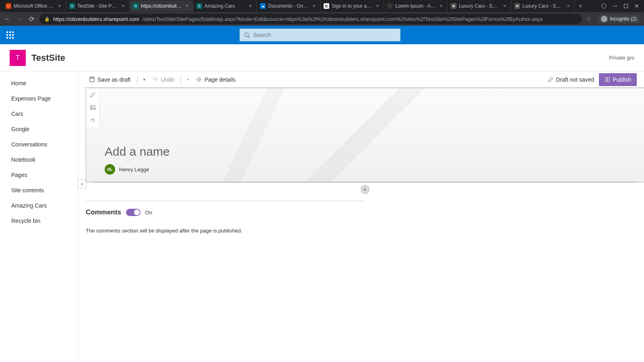  Describe the element at coordinates (390, 6) in the screenshot. I see `favicon: ·` at that location.